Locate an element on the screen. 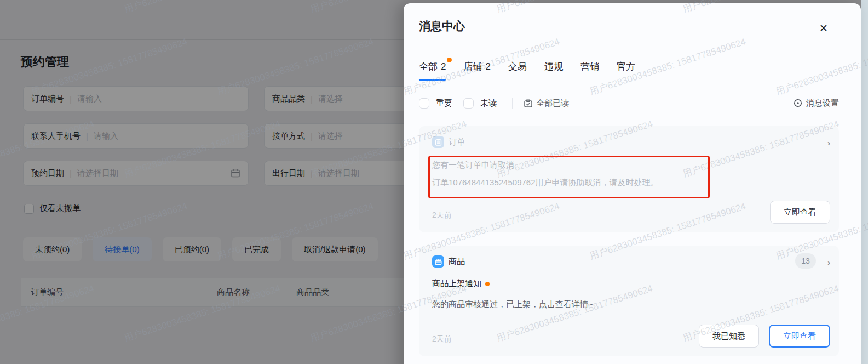 Image resolution: width=868 pixels, height=364 pixels. important-label: 重要 is located at coordinates (444, 103).